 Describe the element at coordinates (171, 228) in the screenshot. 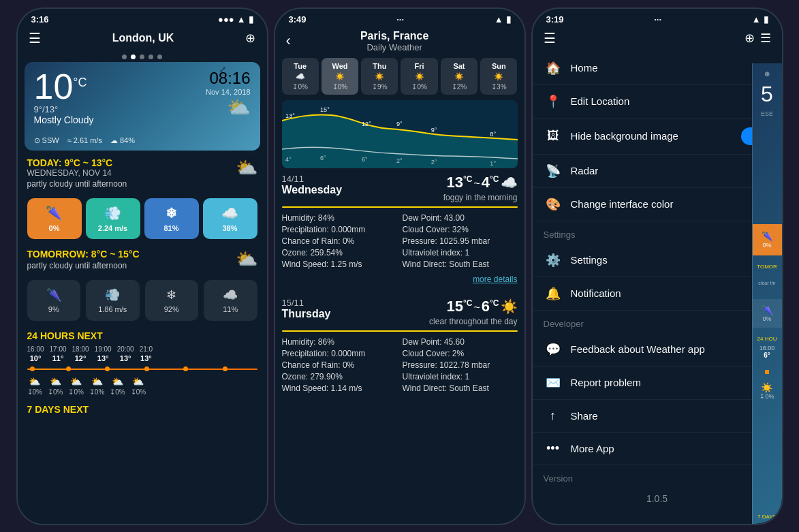

I see `snow-val: 81%` at that location.